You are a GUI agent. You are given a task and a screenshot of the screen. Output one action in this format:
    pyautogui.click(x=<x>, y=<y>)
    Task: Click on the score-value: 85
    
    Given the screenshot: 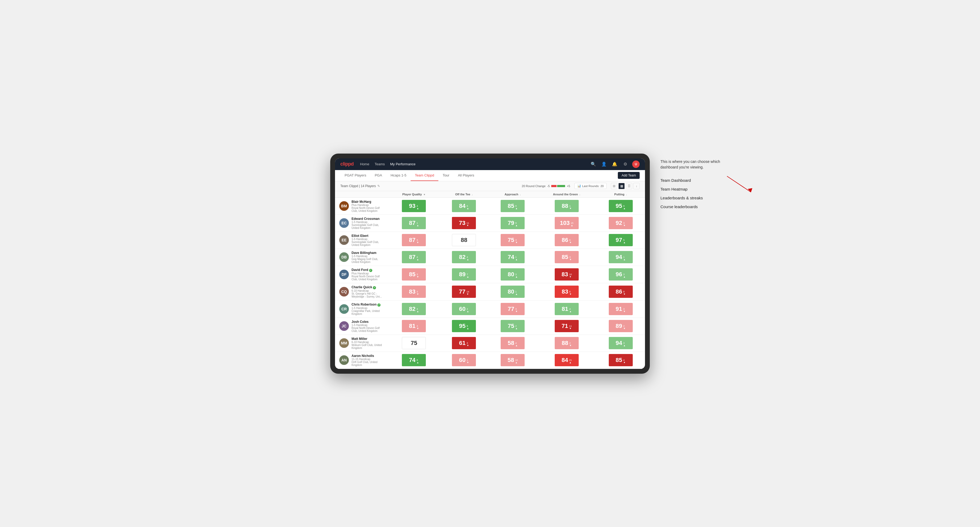 What is the action you would take?
    pyautogui.click(x=619, y=360)
    